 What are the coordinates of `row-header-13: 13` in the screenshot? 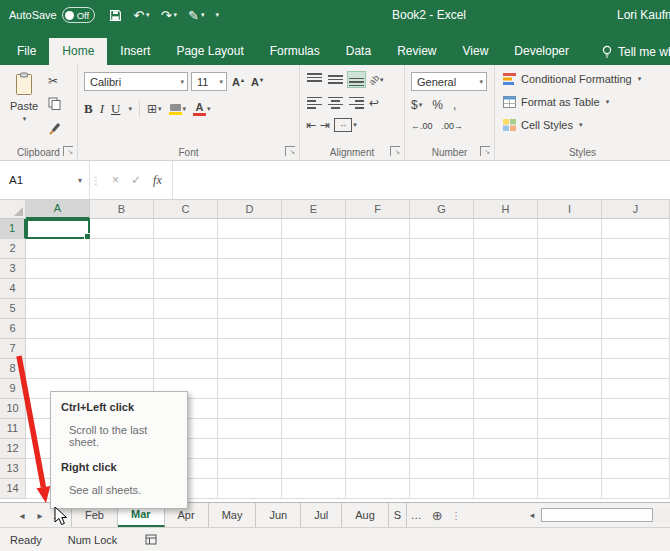 It's located at (13, 469).